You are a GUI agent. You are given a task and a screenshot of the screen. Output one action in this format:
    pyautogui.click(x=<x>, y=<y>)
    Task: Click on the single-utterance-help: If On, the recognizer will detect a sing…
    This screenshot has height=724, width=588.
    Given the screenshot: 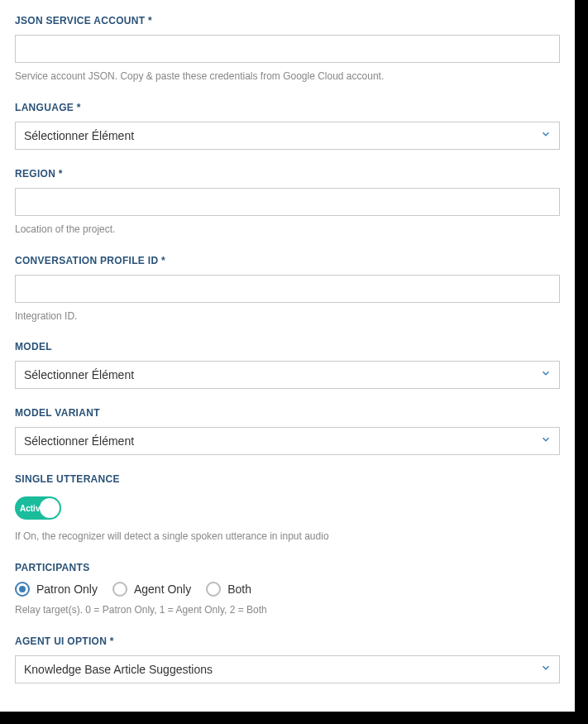 What is the action you would take?
    pyautogui.click(x=288, y=536)
    